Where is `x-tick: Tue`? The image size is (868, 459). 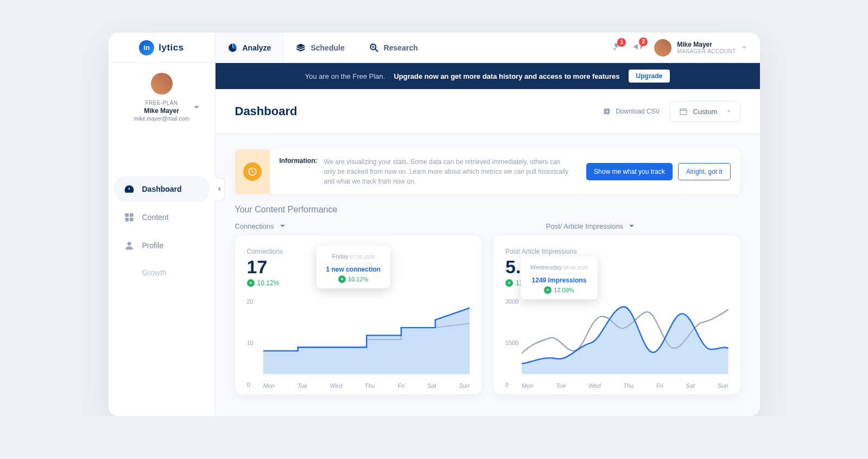
x-tick: Tue is located at coordinates (561, 386).